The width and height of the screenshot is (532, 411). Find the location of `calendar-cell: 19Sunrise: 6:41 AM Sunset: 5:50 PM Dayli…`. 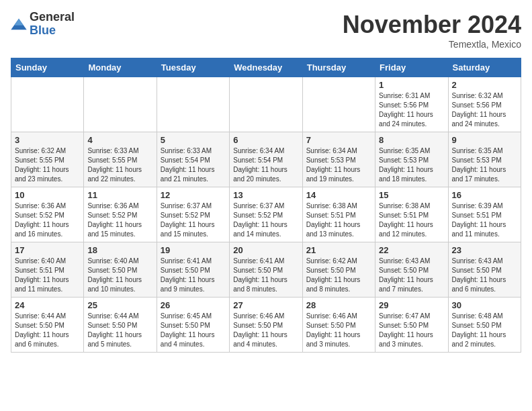

calendar-cell: 19Sunrise: 6:41 AM Sunset: 5:50 PM Dayli… is located at coordinates (193, 270).